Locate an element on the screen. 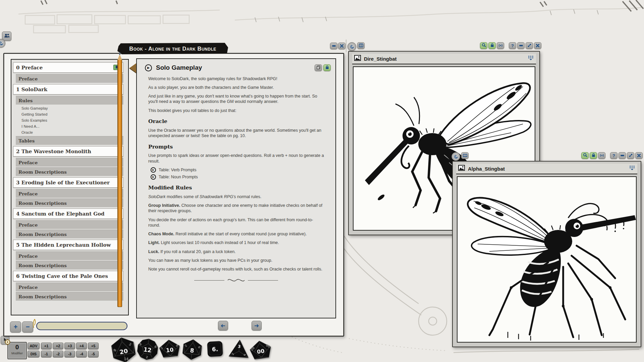  book-icon is located at coordinates (465, 156).